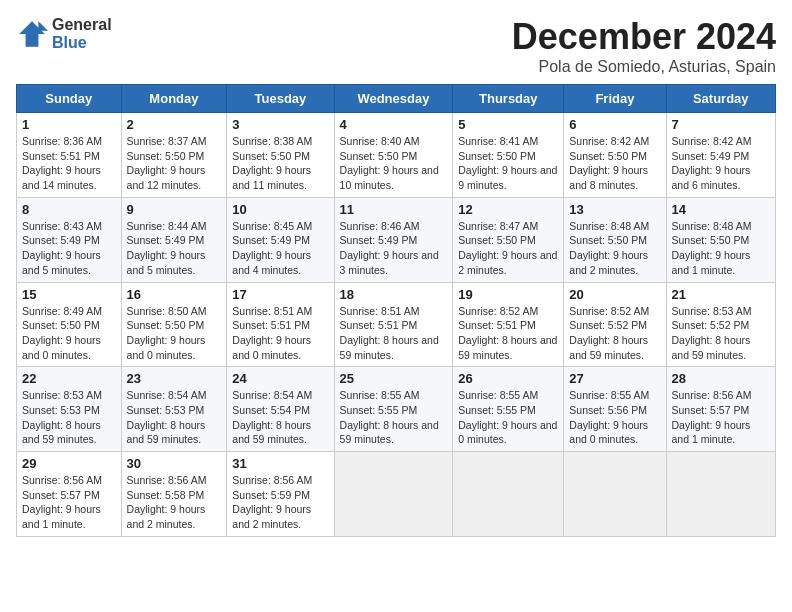 Image resolution: width=792 pixels, height=612 pixels. Describe the element at coordinates (712, 333) in the screenshot. I see `day-info: Sunrise: 8:53 AMSunset: 5:52 PMDaylight:…` at that location.